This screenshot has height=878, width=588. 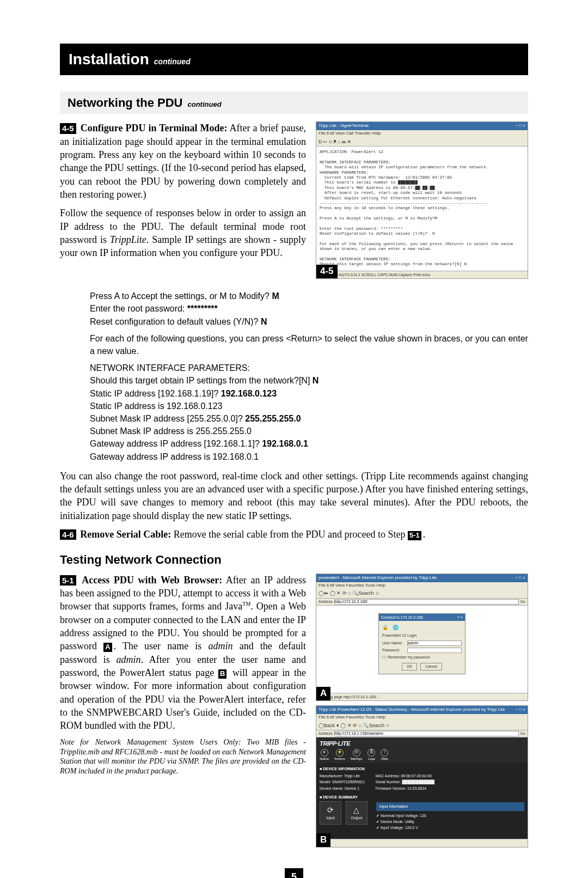 What do you see at coordinates (422, 801) in the screenshot?
I see `poweralert-body: ■ DEVICE INFORMATION Manufacturer: Tripp…` at bounding box center [422, 801].